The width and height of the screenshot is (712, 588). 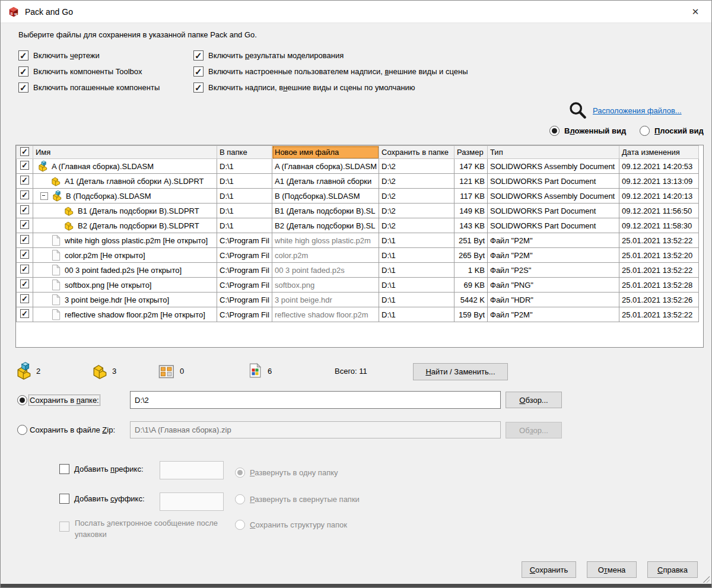 I want to click on table-row: B2 (Деталь подсборки B).SLDPRT D:\1 B2 (…, so click(x=358, y=225).